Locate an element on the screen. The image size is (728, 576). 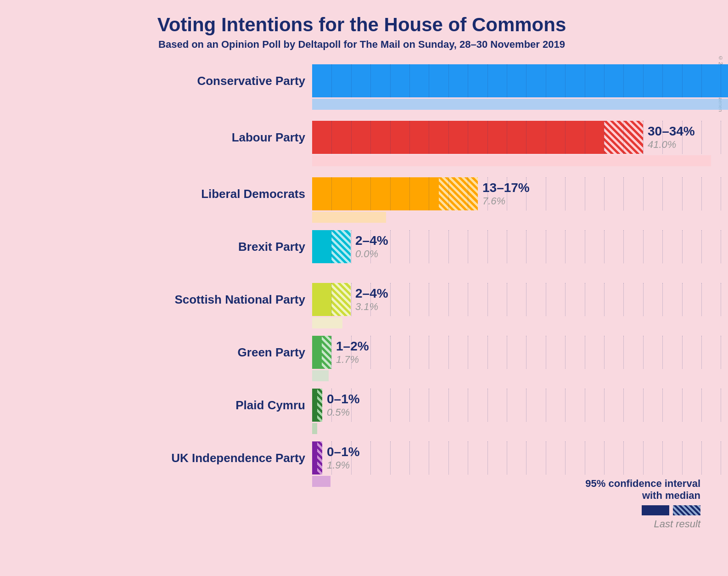
party-label-4: Scottish National Party is located at coordinates (239, 295).